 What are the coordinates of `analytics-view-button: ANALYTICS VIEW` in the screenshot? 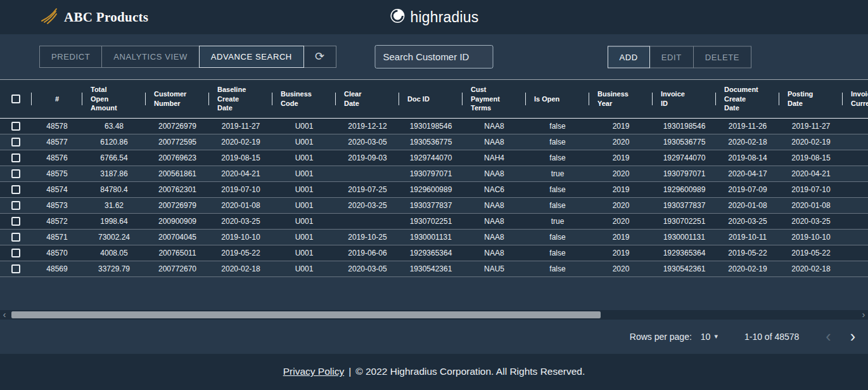 It's located at (151, 57).